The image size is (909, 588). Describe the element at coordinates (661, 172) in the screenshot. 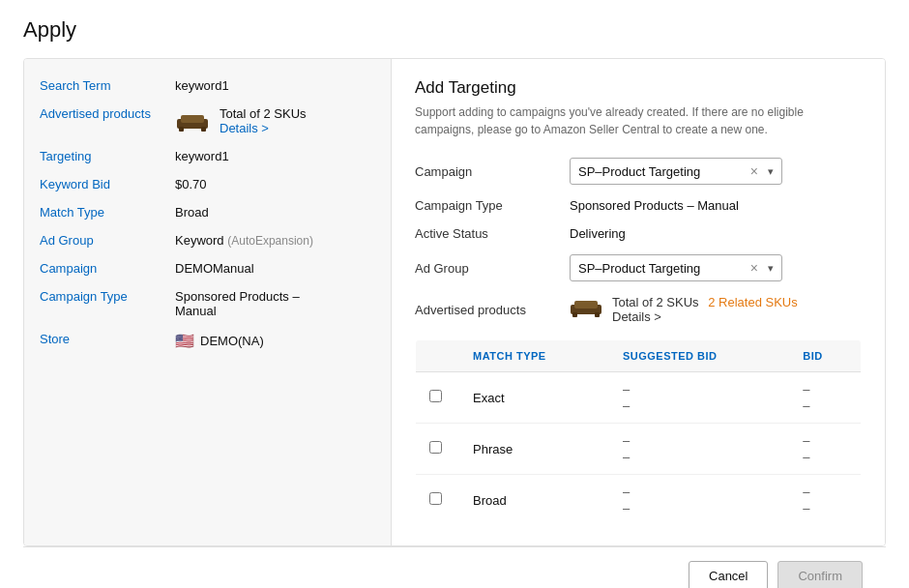

I see `campaign-select-value: SP–Product Targeting` at that location.